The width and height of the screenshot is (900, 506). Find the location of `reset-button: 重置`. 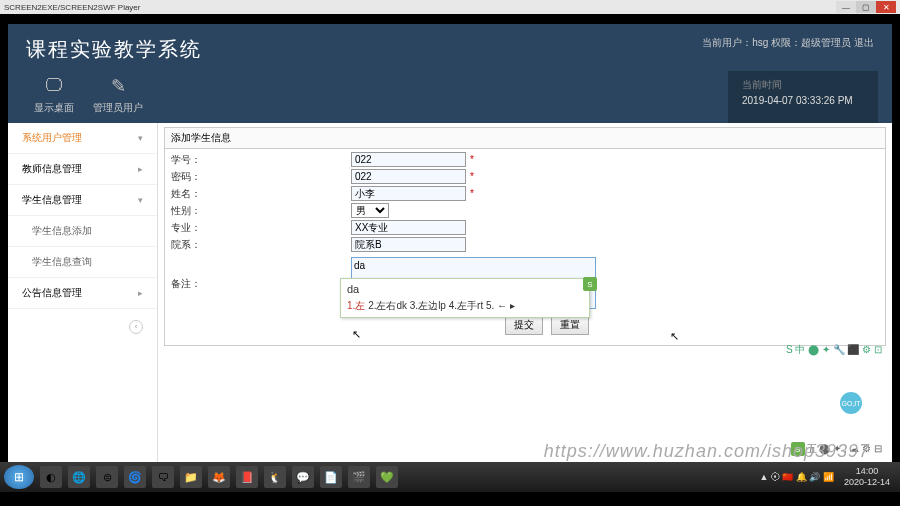

reset-button: 重置 is located at coordinates (570, 325).